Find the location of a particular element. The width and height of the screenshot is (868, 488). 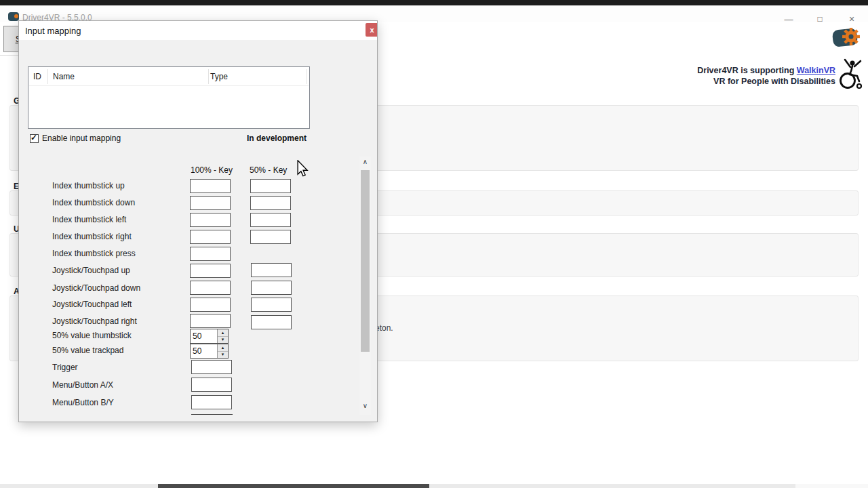

mapping-row-label: 50% value thumbstick is located at coordinates (92, 336).